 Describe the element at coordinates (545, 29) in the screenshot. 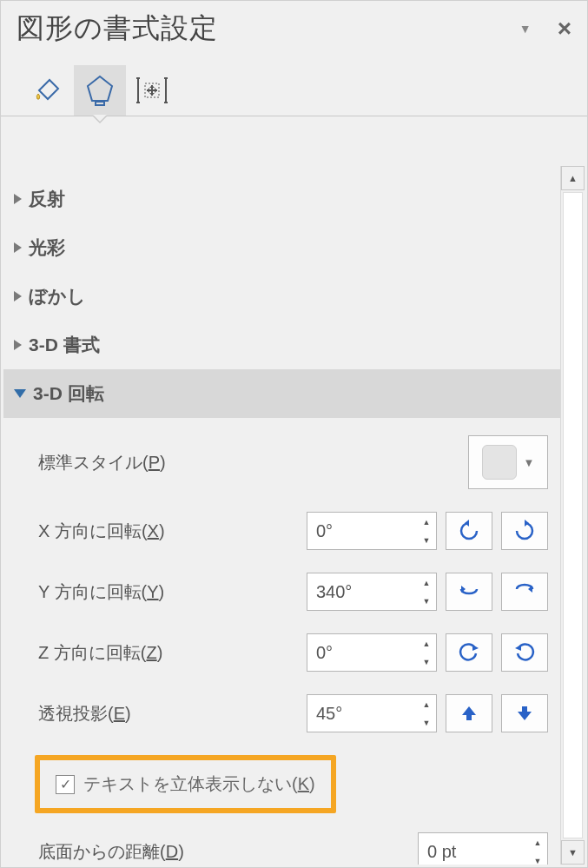

I see `header-controls: ▼ ×` at that location.